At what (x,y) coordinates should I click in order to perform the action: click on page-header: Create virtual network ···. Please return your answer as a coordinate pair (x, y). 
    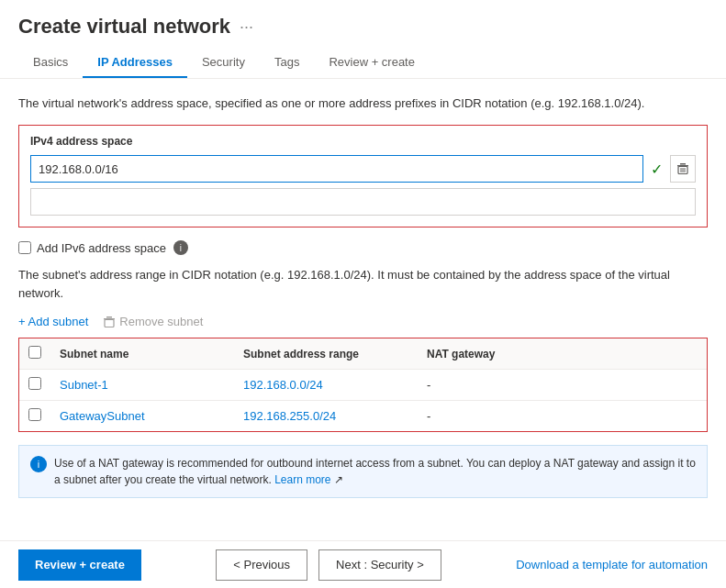
    Looking at the image, I should click on (363, 24).